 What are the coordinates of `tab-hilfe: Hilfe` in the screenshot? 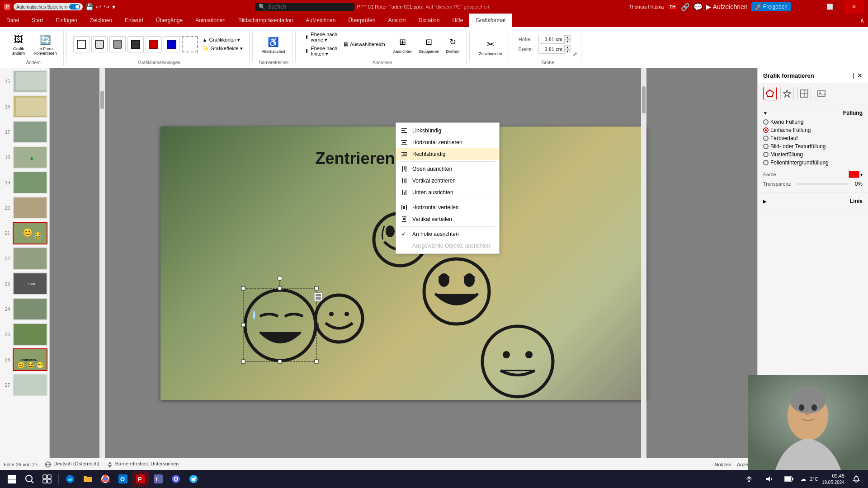 It's located at (458, 20).